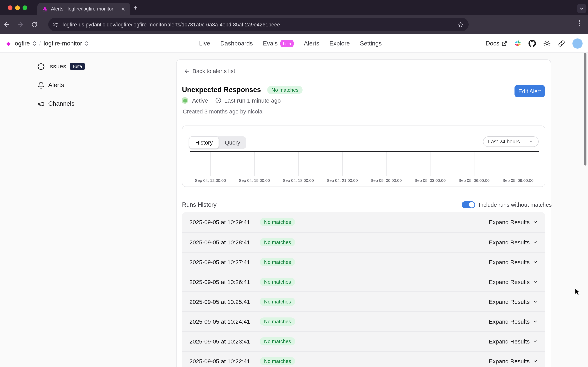 This screenshot has height=367, width=588. I want to click on x-axis-line, so click(364, 151).